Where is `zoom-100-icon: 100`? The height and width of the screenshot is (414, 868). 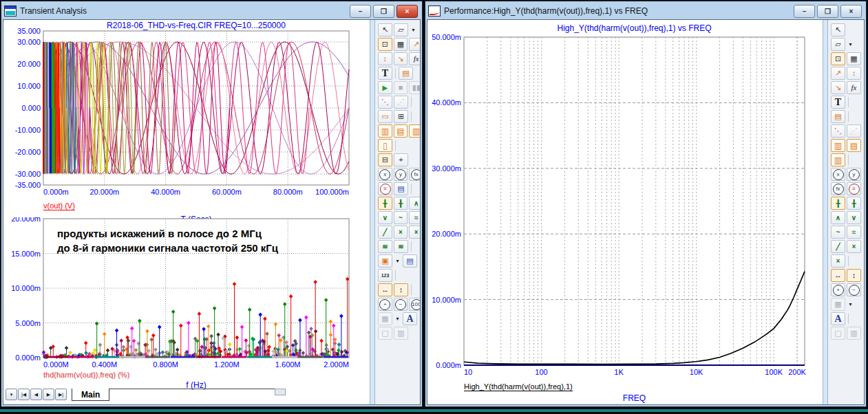 zoom-100-icon: 100 is located at coordinates (414, 304).